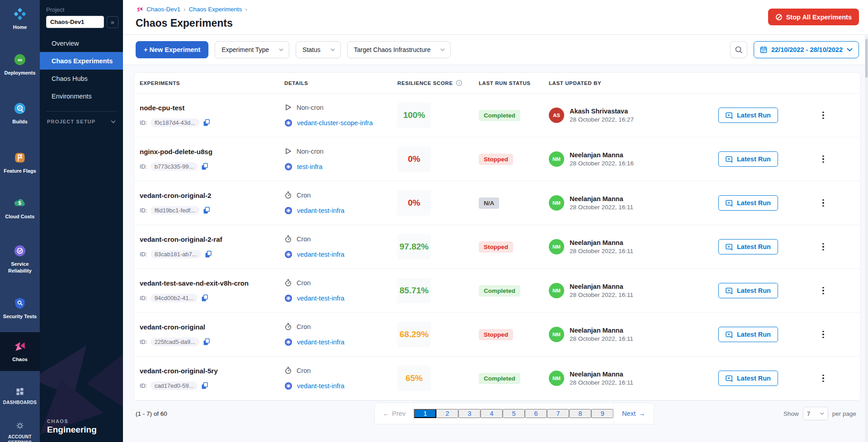  What do you see at coordinates (816, 414) in the screenshot?
I see `page-size-select: 7` at bounding box center [816, 414].